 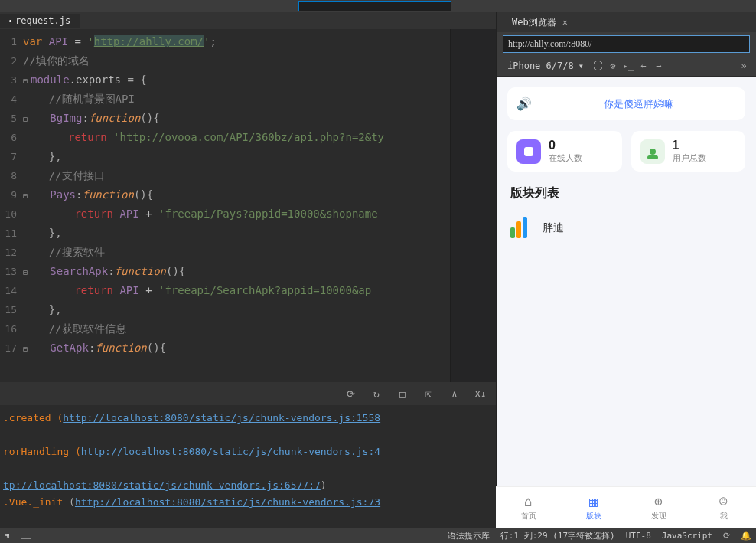 I want to click on top-menu-bar, so click(x=378, y=6).